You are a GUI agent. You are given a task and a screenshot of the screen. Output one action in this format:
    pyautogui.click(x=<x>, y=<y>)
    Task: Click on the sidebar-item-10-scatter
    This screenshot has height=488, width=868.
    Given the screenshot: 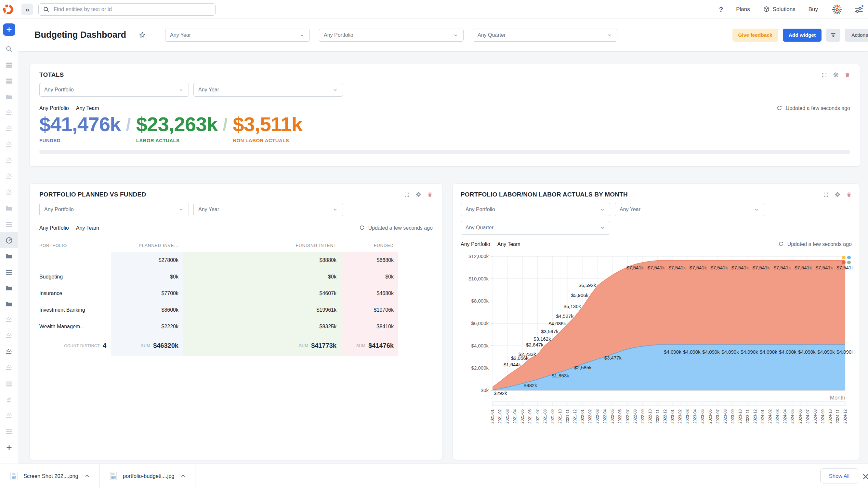 What is the action you would take?
    pyautogui.click(x=9, y=192)
    